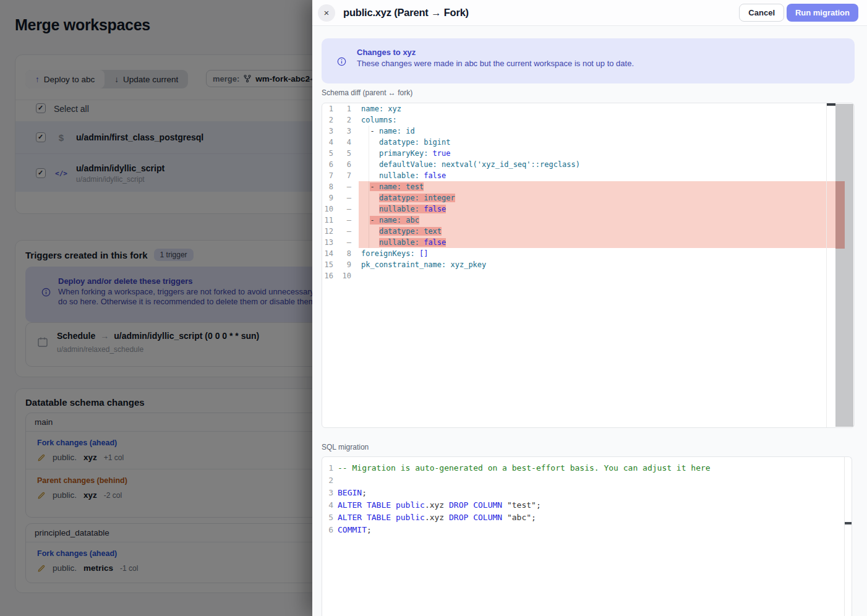 The width and height of the screenshot is (867, 616). What do you see at coordinates (386, 52) in the screenshot?
I see `banner-title: Changes to xyz` at bounding box center [386, 52].